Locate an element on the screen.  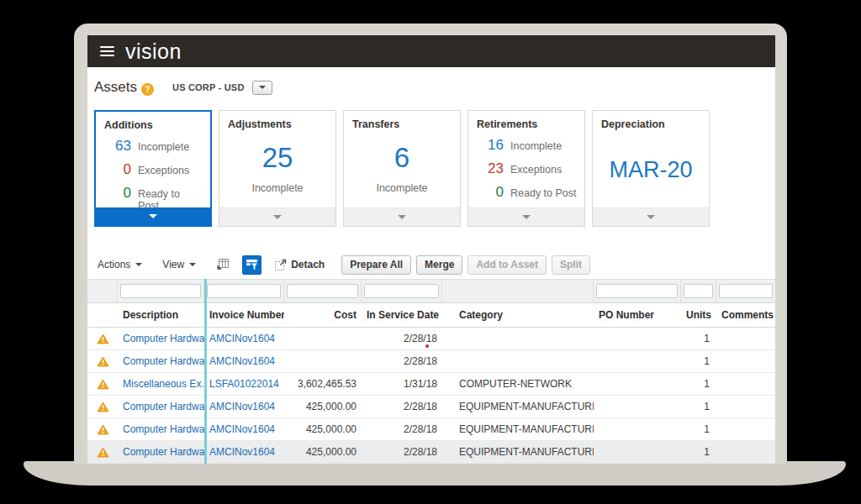
column-header-category: Category is located at coordinates (518, 315).